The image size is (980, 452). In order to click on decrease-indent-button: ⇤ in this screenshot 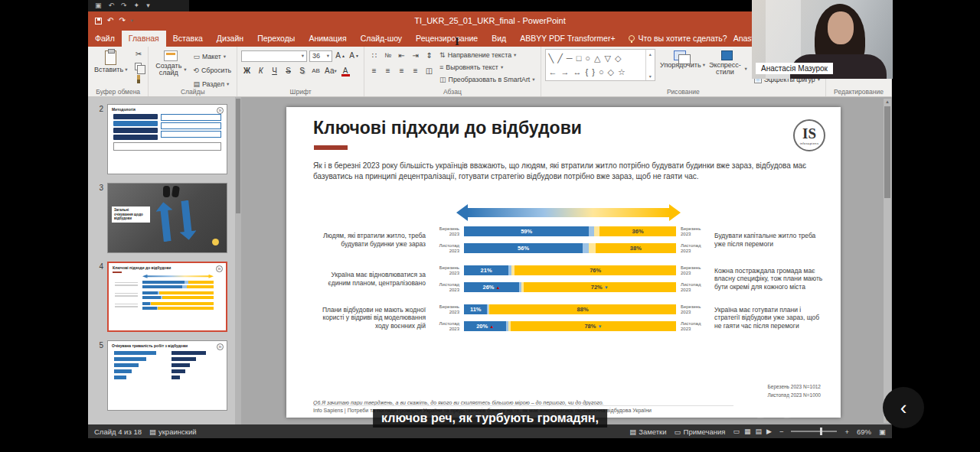, I will do `click(401, 56)`.